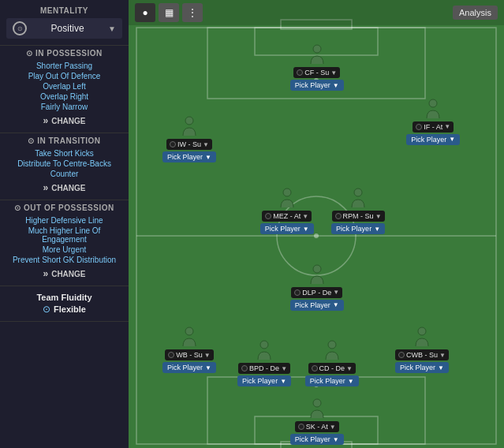  Describe the element at coordinates (422, 368) in the screenshot. I see `pick-player-button-cwb: Pick Player▼` at that location.